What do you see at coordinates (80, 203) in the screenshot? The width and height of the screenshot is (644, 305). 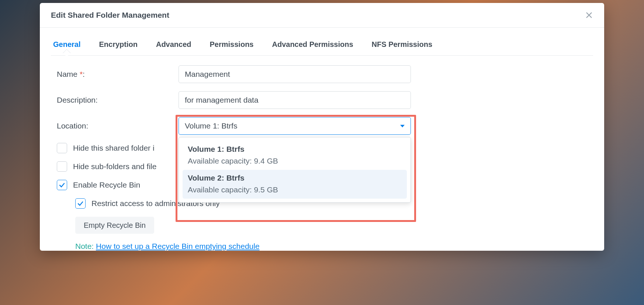 I see `restrict-admin-checkbox` at bounding box center [80, 203].